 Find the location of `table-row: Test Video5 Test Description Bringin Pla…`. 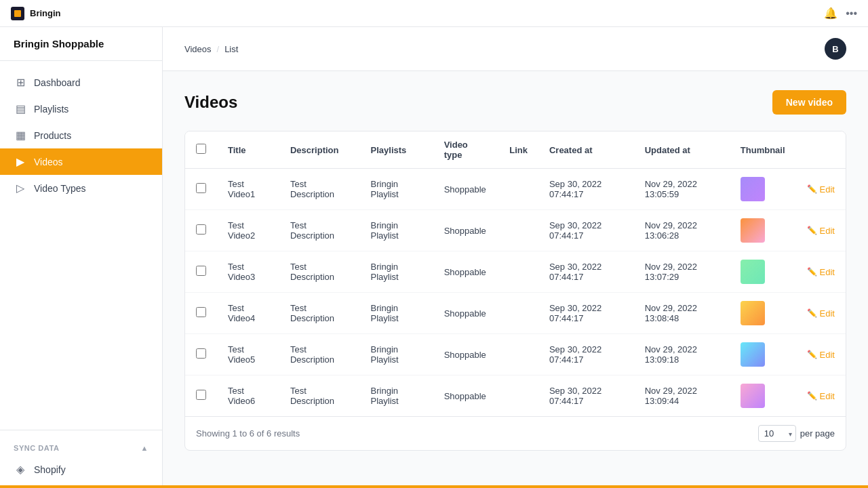

table-row: Test Video5 Test Description Bringin Pla… is located at coordinates (515, 355).